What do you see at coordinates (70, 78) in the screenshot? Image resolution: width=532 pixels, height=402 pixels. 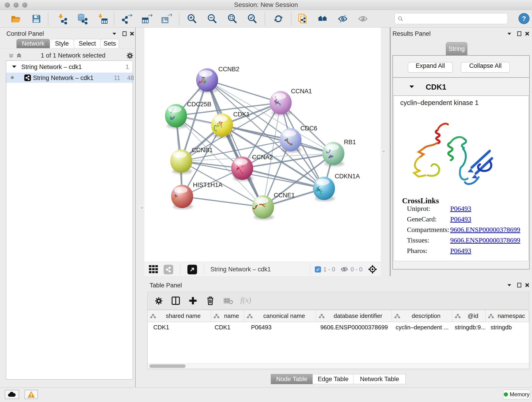 I see `network-row-selected: String Network – cdk1 11 48` at bounding box center [70, 78].